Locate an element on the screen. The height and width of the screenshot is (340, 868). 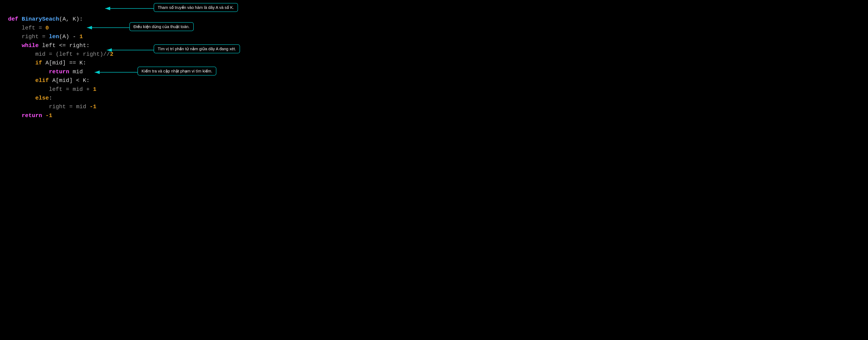
line-1: def BinarySeach(A, K): is located at coordinates (45, 19).